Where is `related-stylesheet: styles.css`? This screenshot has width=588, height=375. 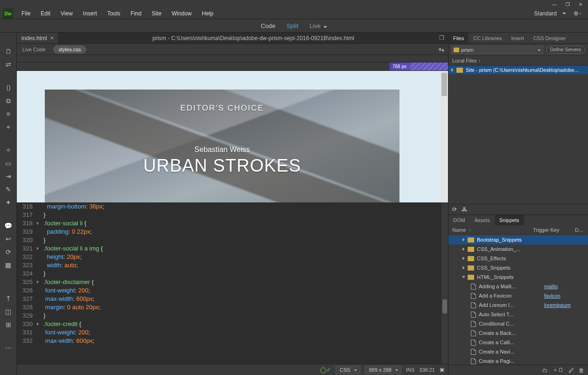 related-stylesheet: styles.css is located at coordinates (70, 49).